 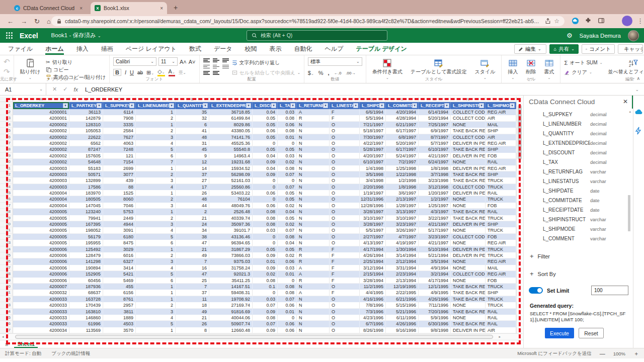 I want to click on autosum-button: Σ オート SUM ⌄, so click(x=583, y=62).